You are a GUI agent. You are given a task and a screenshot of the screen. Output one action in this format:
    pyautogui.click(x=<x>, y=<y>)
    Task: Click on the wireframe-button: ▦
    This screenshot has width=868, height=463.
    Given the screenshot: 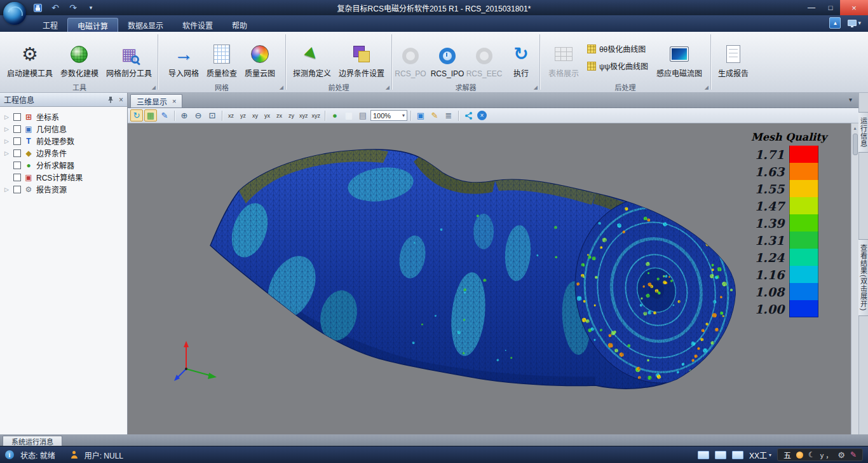 What is the action you would take?
    pyautogui.click(x=349, y=116)
    